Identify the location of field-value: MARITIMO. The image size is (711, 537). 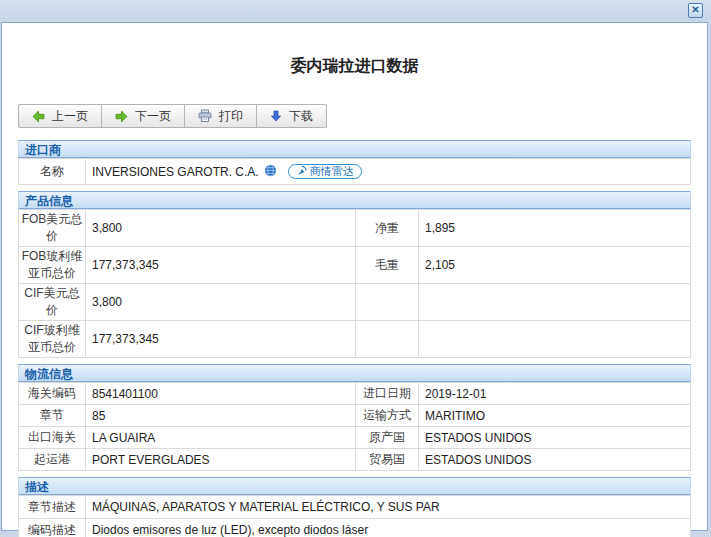
(555, 416).